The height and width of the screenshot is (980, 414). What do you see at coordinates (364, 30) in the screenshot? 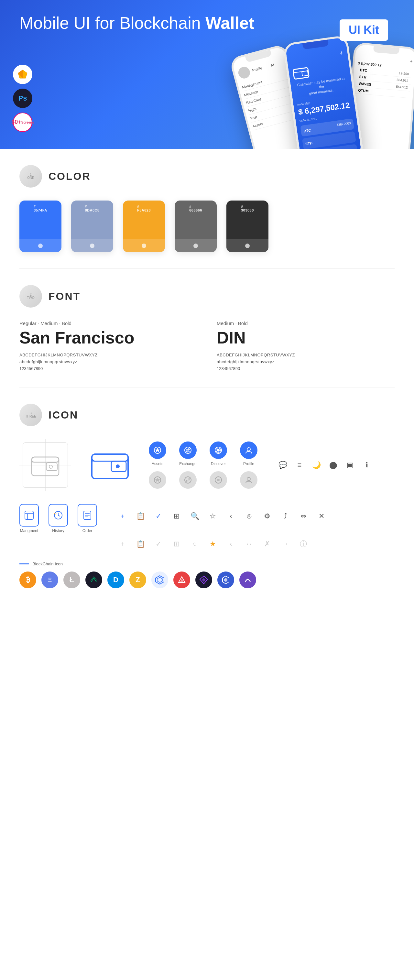
I see `ui-kit-badge: UI Kit` at bounding box center [364, 30].